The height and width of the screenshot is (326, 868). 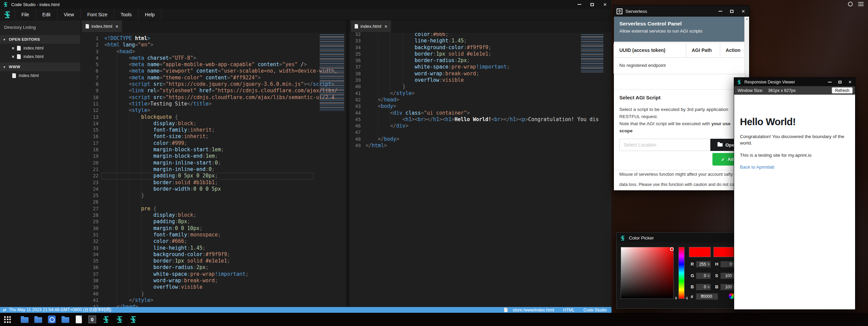 What do you see at coordinates (480, 139) in the screenshot?
I see `code-line-48: 48 </body>` at bounding box center [480, 139].